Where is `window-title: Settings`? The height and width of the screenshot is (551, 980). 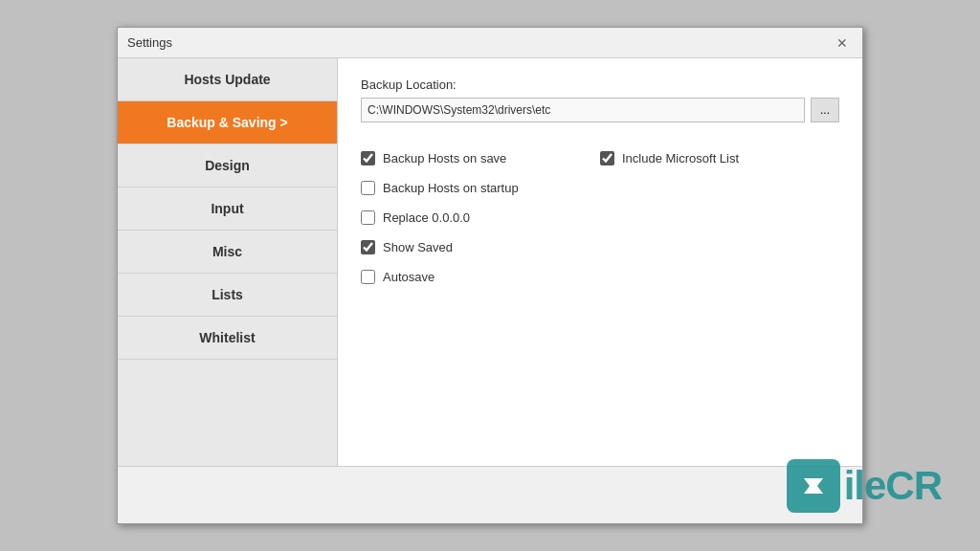
window-title: Settings is located at coordinates (149, 42).